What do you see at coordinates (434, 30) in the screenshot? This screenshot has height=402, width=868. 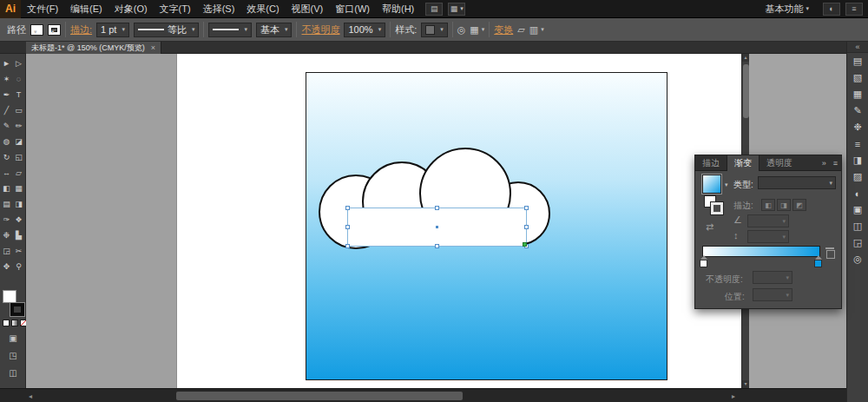 I see `style-dropdown` at bounding box center [434, 30].